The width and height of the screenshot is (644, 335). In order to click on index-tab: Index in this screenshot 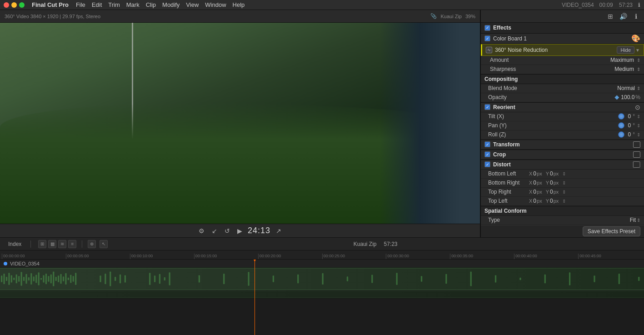, I will do `click(15, 244)`.